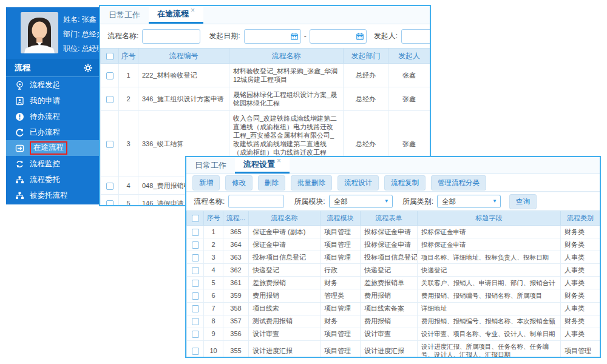 Image resolution: width=607 pixels, height=364 pixels. What do you see at coordinates (285, 257) in the screenshot?
I see `cell-name: 投标项目信息登记` at bounding box center [285, 257].